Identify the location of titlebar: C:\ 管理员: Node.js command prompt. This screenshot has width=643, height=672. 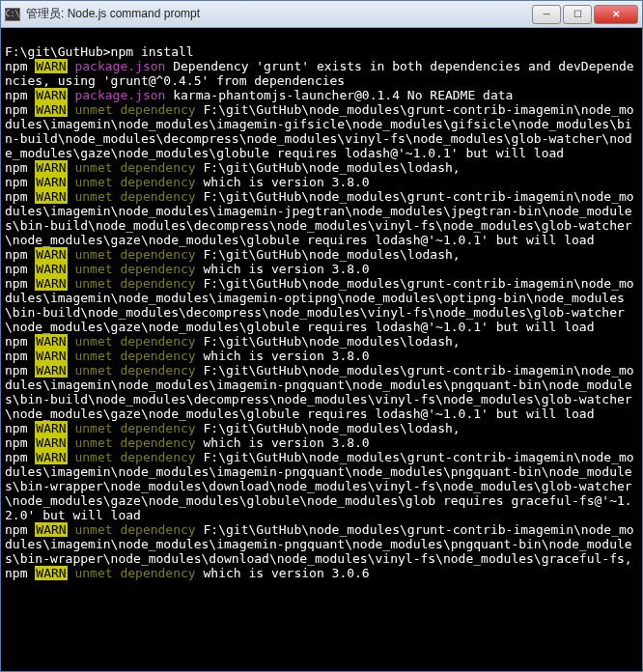
(322, 14).